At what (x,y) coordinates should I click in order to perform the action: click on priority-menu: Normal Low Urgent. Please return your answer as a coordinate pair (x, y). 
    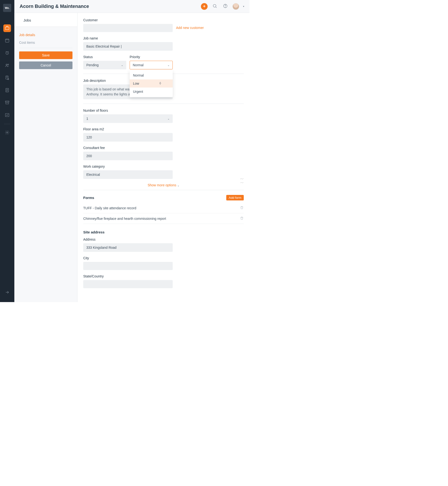
    Looking at the image, I should click on (151, 83).